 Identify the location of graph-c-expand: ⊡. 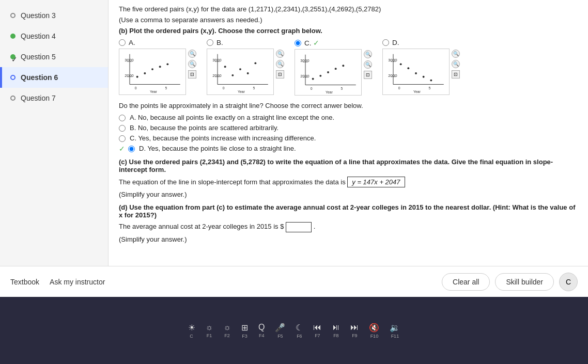
(368, 75).